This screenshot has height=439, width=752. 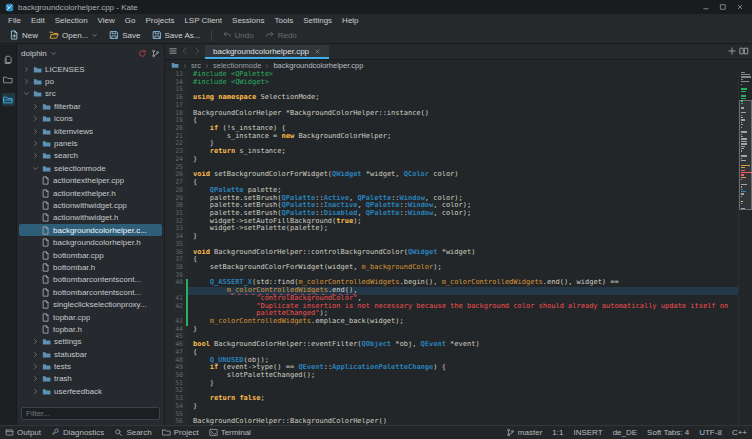 I want to click on menu-settings: Settings, so click(x=318, y=20).